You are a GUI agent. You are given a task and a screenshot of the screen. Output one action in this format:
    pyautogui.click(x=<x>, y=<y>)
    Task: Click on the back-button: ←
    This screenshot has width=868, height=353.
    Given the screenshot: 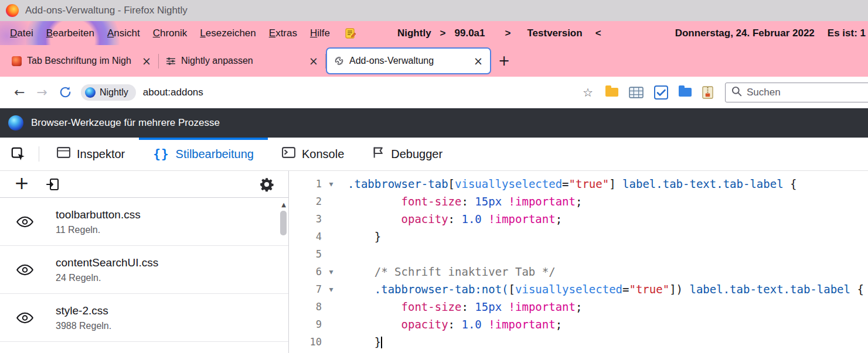 What is the action you would take?
    pyautogui.click(x=19, y=92)
    